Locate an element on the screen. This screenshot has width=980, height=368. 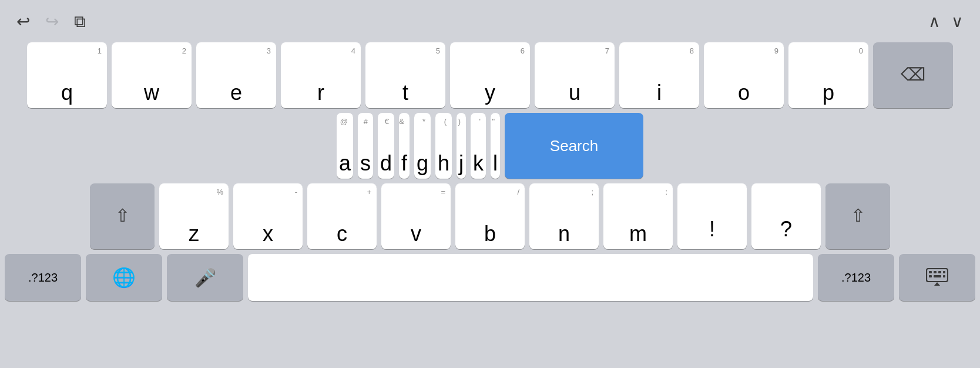
key-d: € d is located at coordinates (386, 146).